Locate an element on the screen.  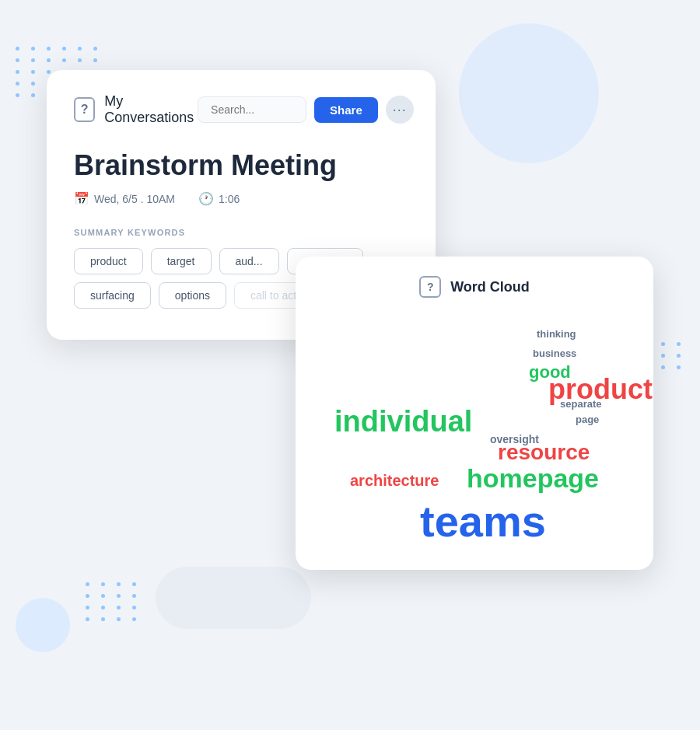
deco-circle-top-right is located at coordinates (529, 93).